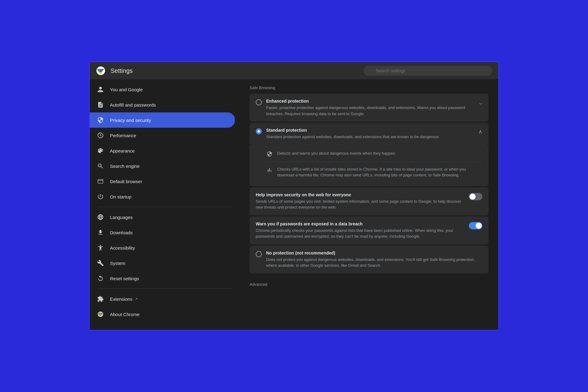 The width and height of the screenshot is (588, 392). Describe the element at coordinates (121, 299) in the screenshot. I see `sidebar-label-extensions: Extensions` at that location.